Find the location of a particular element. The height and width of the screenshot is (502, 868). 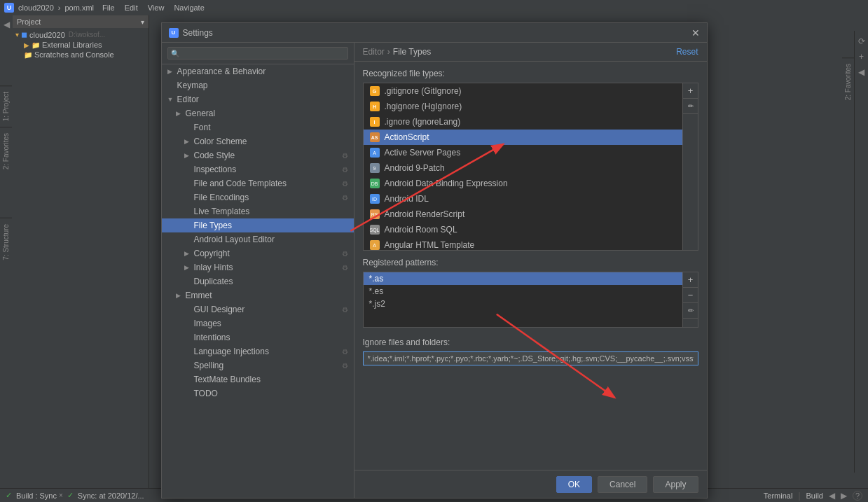

nav-item-appearance: ▶ Appearance & Behavior is located at coordinates (258, 71).